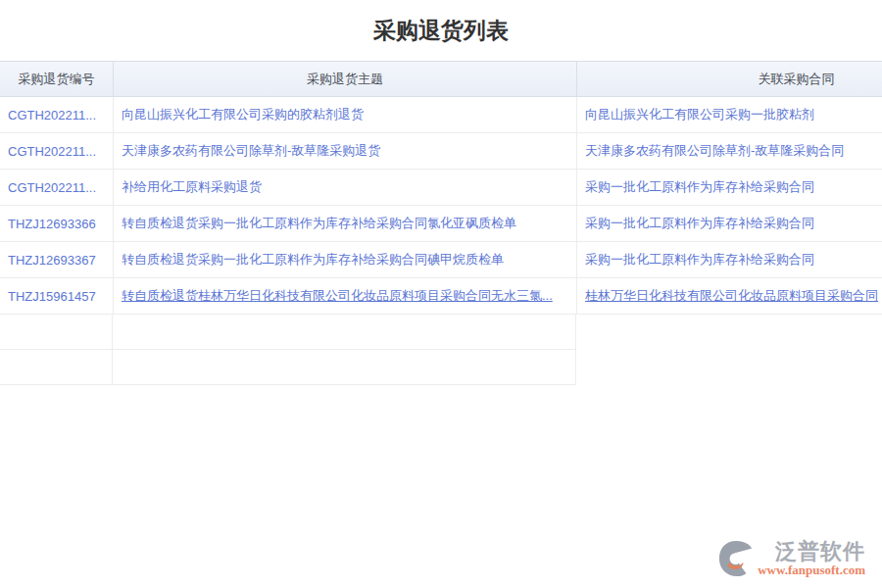 The width and height of the screenshot is (882, 588). What do you see at coordinates (441, 188) in the screenshot?
I see `table-row: CGTH202211...补给用化工原料采购退货采购一批化工原料作为库存补给采购…` at bounding box center [441, 188].